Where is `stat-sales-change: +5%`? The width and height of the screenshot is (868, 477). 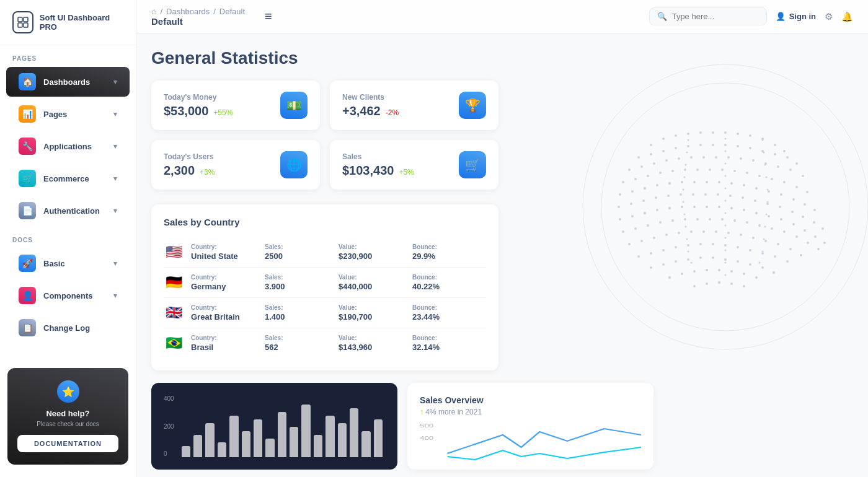 stat-sales-change: +5% is located at coordinates (406, 172).